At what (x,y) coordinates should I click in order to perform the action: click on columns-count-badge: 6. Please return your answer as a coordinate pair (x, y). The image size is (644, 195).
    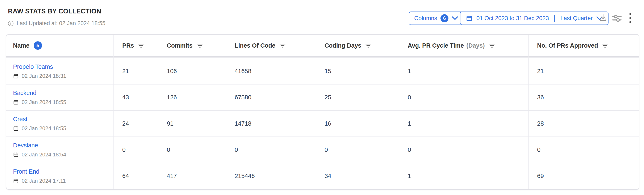
    Looking at the image, I should click on (444, 18).